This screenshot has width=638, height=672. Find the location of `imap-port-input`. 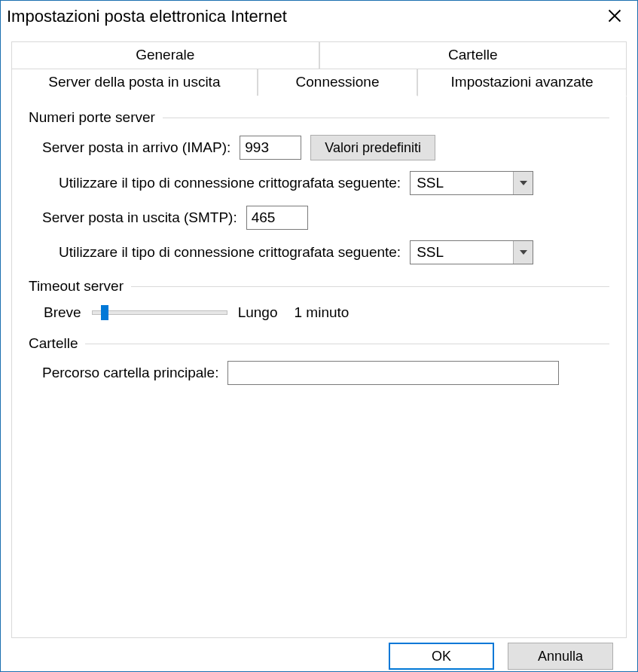

imap-port-input is located at coordinates (270, 148).